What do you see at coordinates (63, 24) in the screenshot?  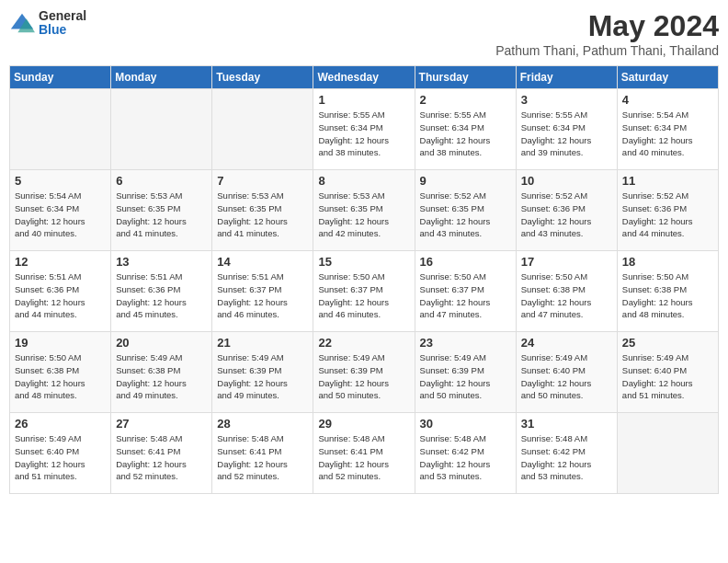 I see `logo-text: General Blue` at bounding box center [63, 24].